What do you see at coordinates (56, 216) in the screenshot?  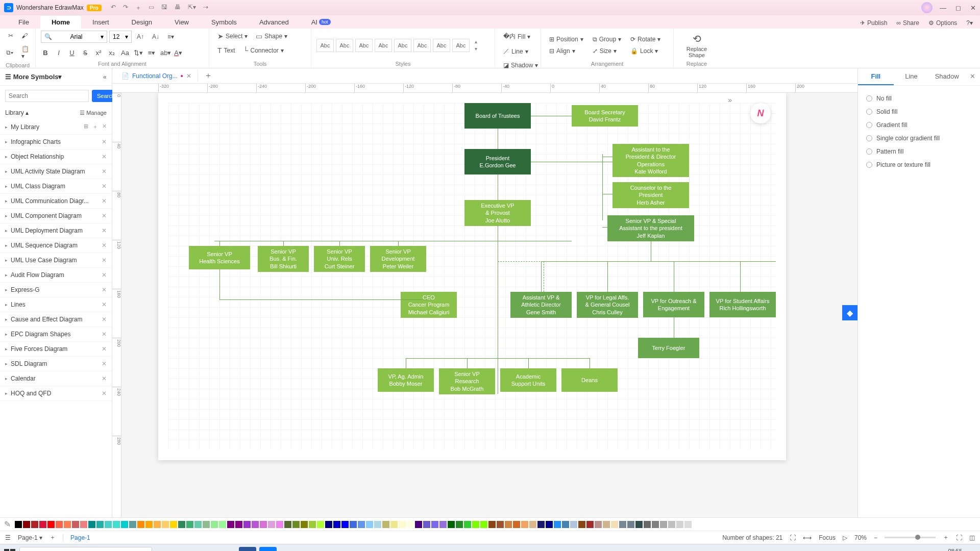 I see `sidebar-category-item: ▸UML Component Diagram✕` at bounding box center [56, 216].